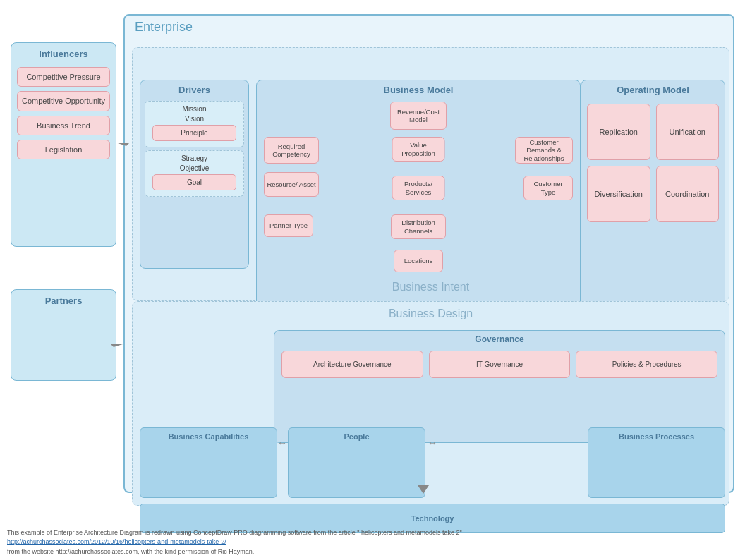 Image resolution: width=745 pixels, height=560 pixels. Describe the element at coordinates (499, 339) in the screenshot. I see `governance-title: Governance` at that location.